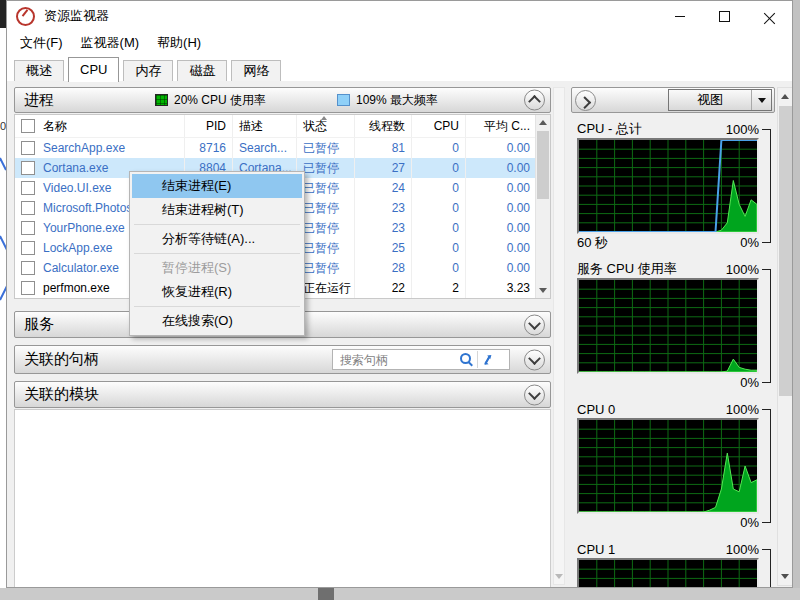  What do you see at coordinates (720, 100) in the screenshot?
I see `view-button: 视图` at bounding box center [720, 100].